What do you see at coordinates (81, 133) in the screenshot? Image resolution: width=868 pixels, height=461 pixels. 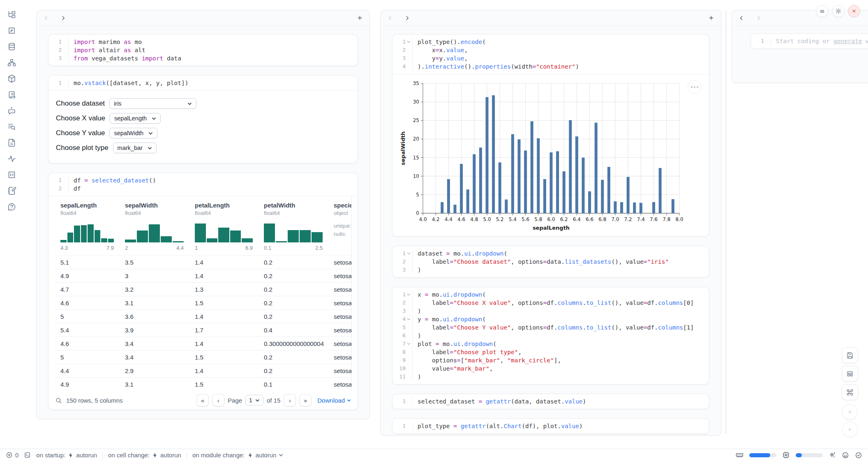 I see `form-label: Choose Y value` at bounding box center [81, 133].